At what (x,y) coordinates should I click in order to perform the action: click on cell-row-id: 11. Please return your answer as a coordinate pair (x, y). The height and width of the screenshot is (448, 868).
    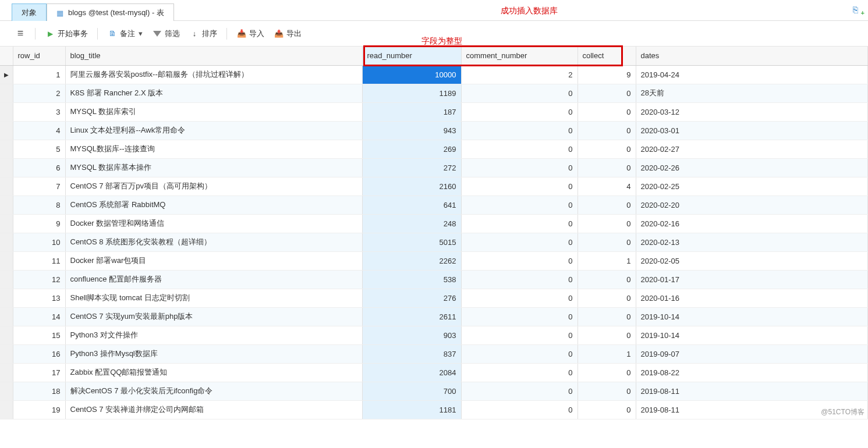
    Looking at the image, I should click on (39, 261).